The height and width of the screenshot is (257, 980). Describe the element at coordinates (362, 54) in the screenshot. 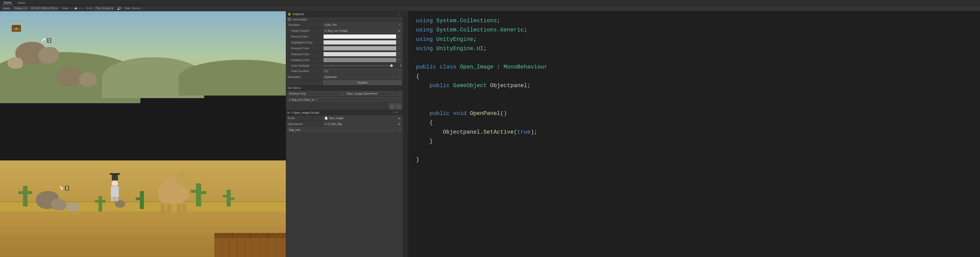

I see `selected-color-field: ✎` at that location.